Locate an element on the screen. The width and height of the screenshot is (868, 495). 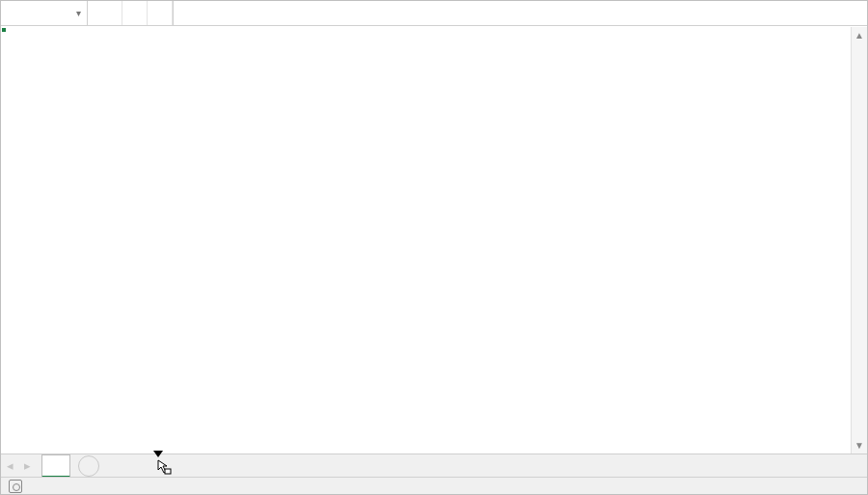
scroll-up-icon: ▲ is located at coordinates (859, 35).